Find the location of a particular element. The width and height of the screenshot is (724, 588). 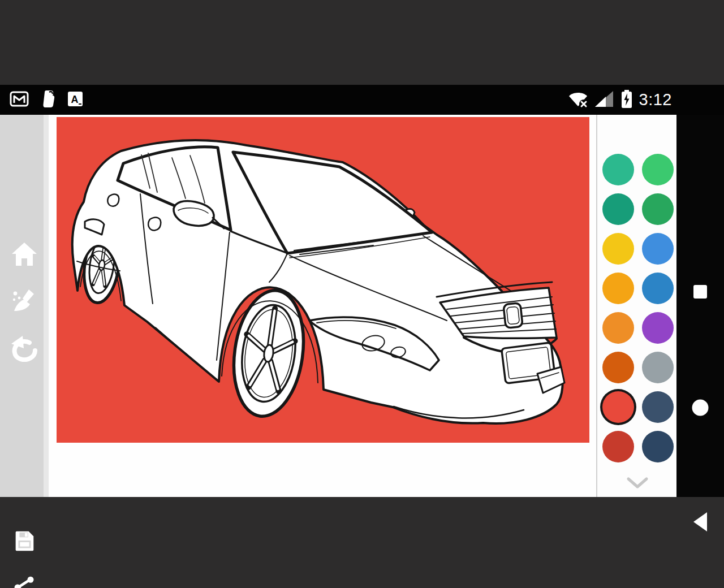

back-button is located at coordinates (700, 523).